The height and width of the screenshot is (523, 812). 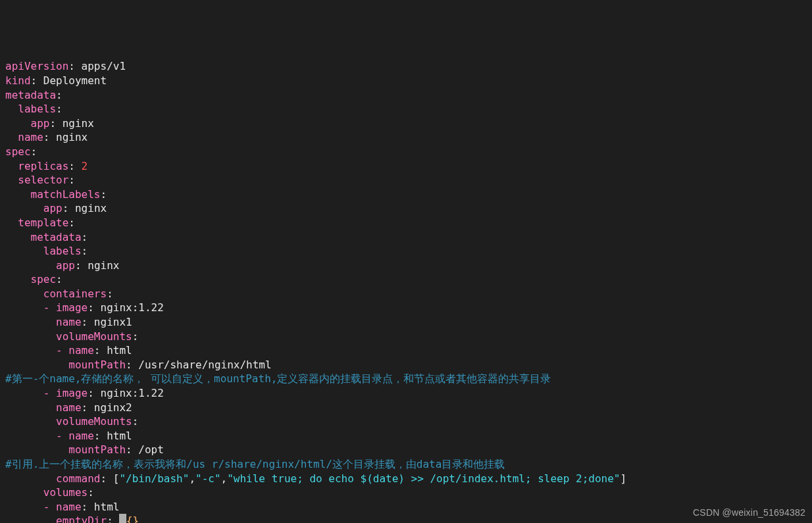 I want to click on yaml-key: emptyDir, so click(x=82, y=518).